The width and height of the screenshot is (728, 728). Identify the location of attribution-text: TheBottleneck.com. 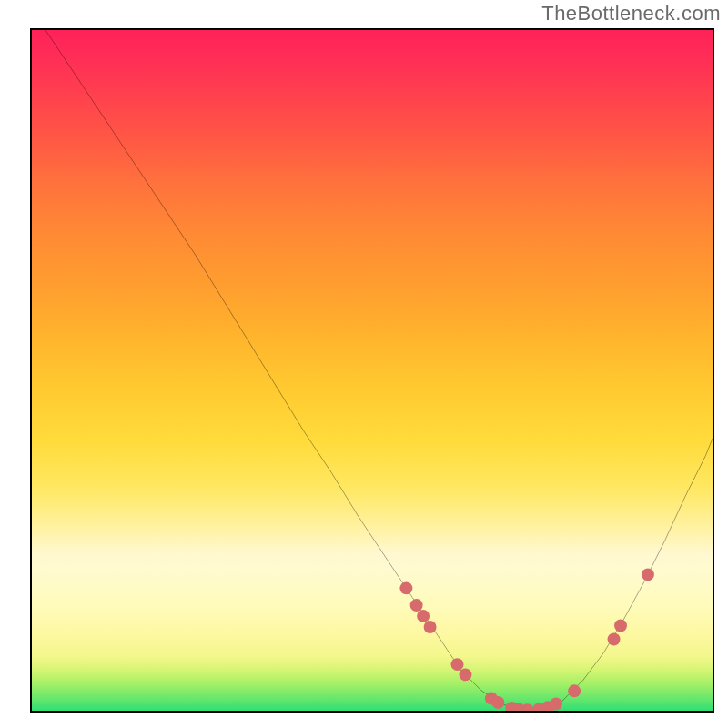
(632, 14).